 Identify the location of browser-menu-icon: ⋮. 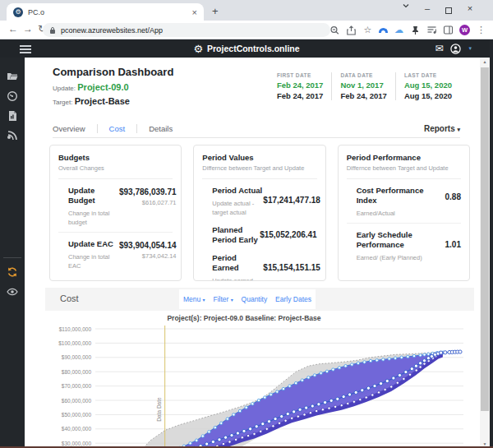
(481, 30).